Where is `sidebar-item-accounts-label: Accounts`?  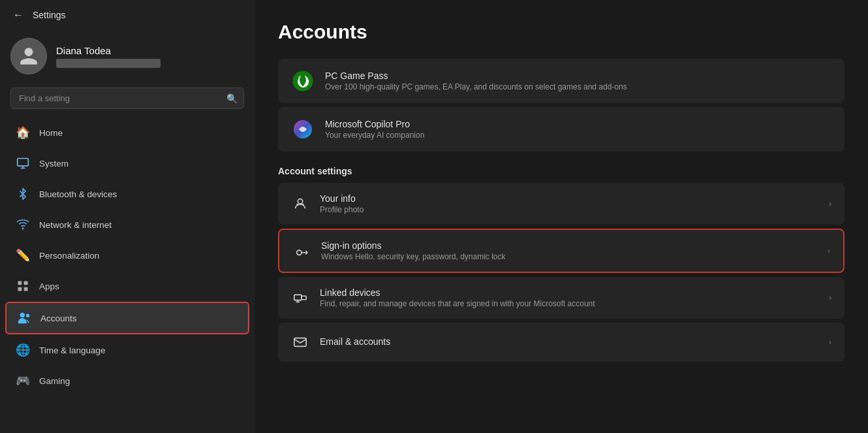 sidebar-item-accounts-label: Accounts is located at coordinates (59, 319).